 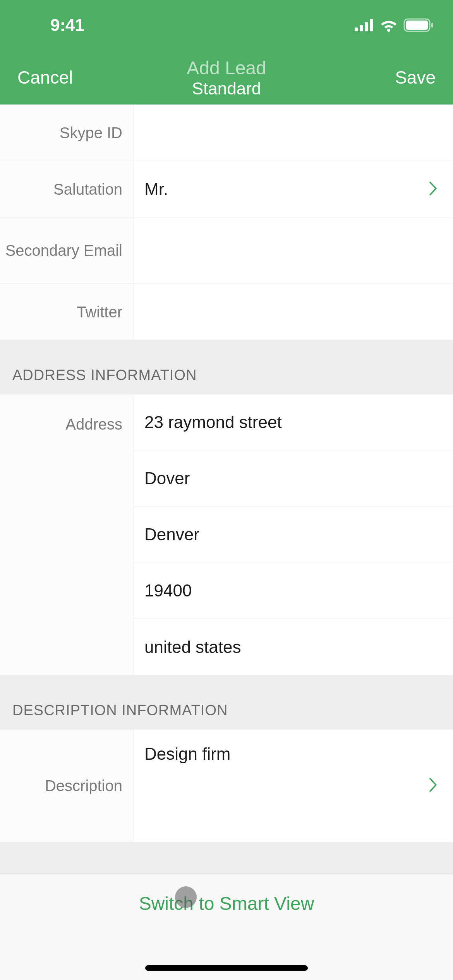 I want to click on wifi-icon, so click(x=389, y=25).